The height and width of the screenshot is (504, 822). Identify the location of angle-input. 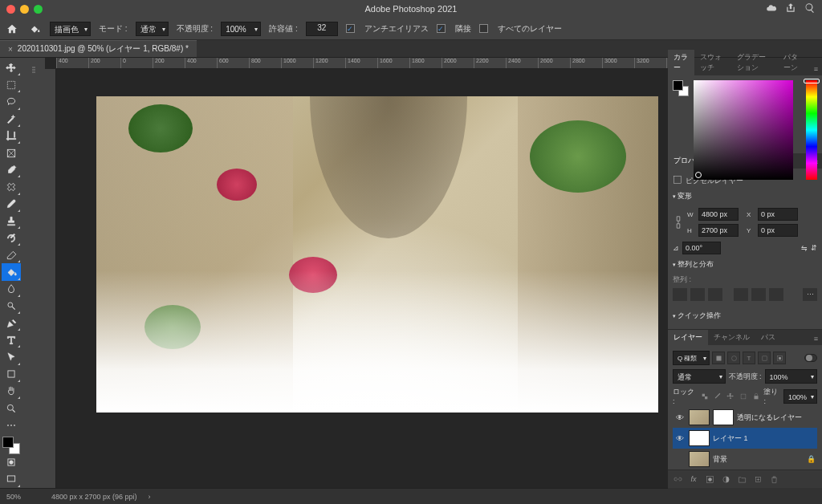
(702, 248).